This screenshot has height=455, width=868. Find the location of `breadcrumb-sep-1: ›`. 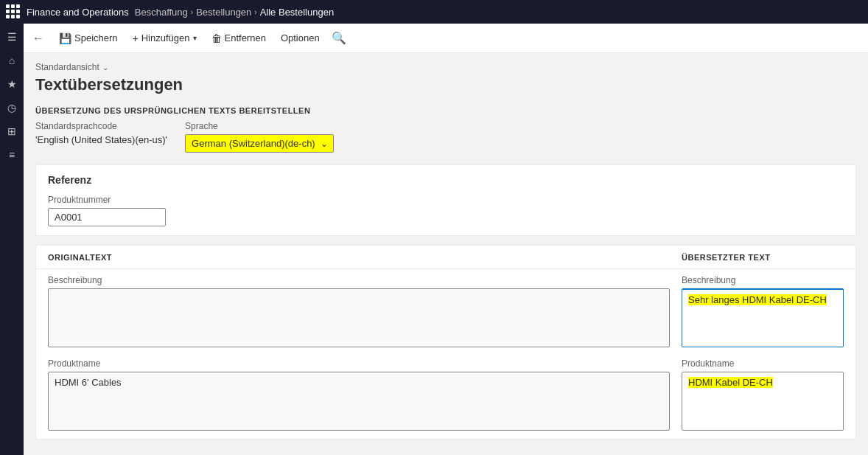

breadcrumb-sep-1: › is located at coordinates (192, 12).